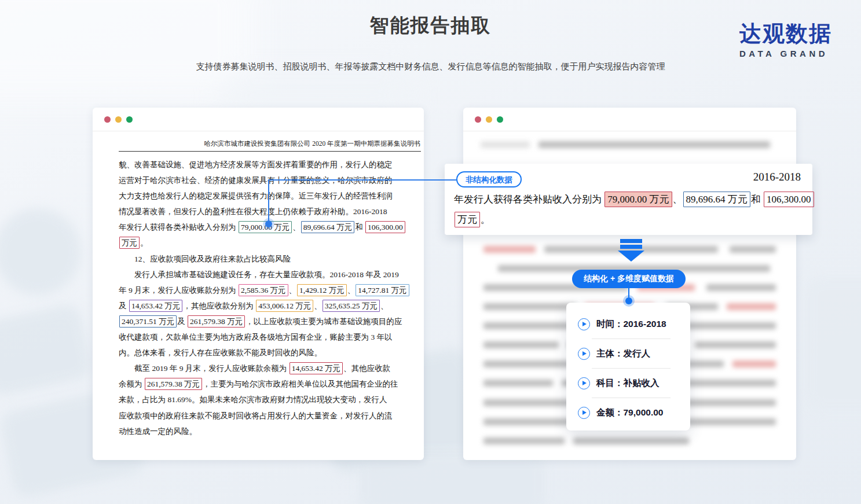 The image size is (861, 504). I want to click on doc-text: ，以上应收款项主要为城市基础设施项目的应, so click(324, 322).